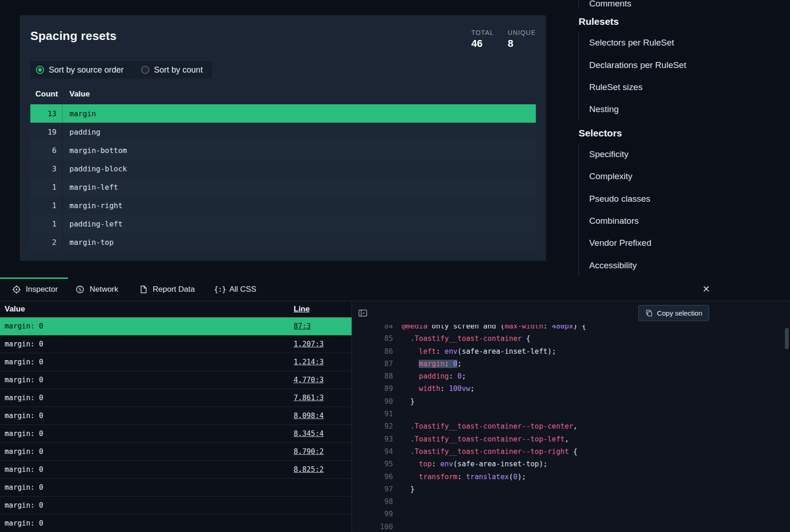 The image size is (790, 532). Describe the element at coordinates (104, 289) in the screenshot. I see `tab-label: Network` at that location.